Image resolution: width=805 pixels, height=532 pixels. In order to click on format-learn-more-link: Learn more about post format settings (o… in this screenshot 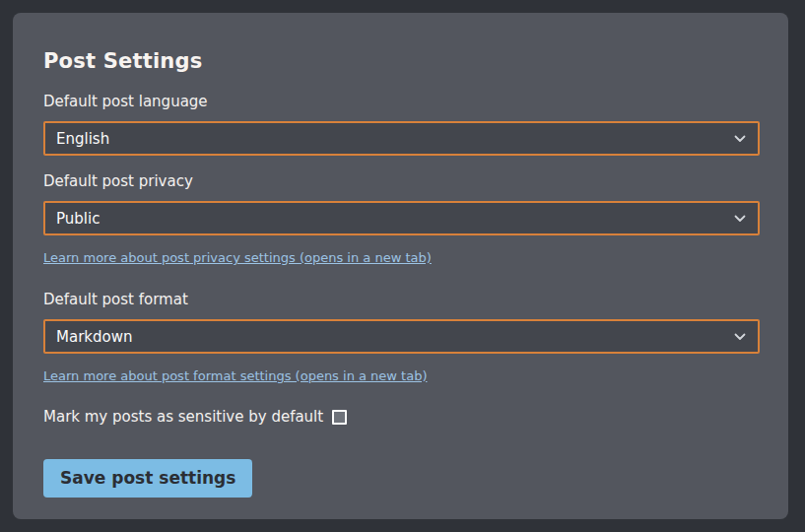, I will do `click(235, 376)`.